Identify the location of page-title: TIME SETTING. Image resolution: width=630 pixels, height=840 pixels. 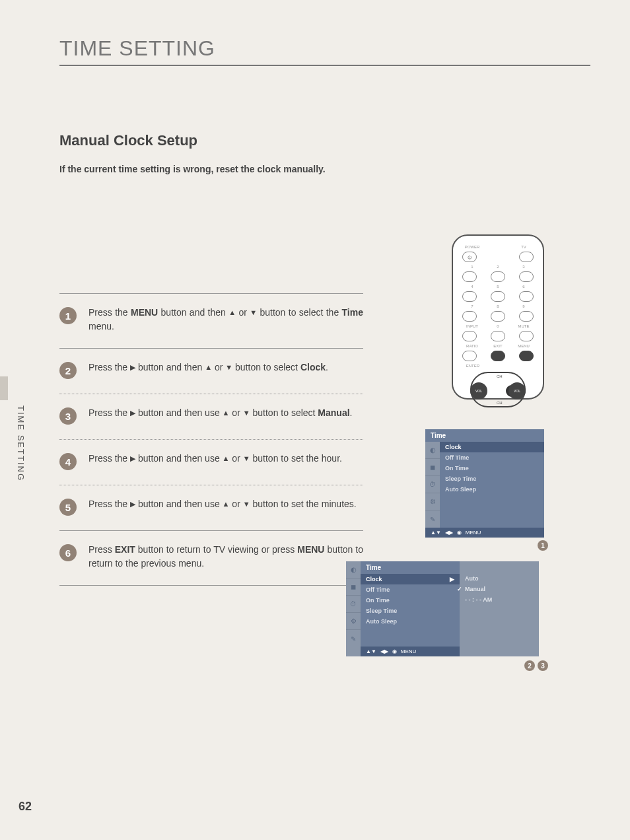
(325, 52).